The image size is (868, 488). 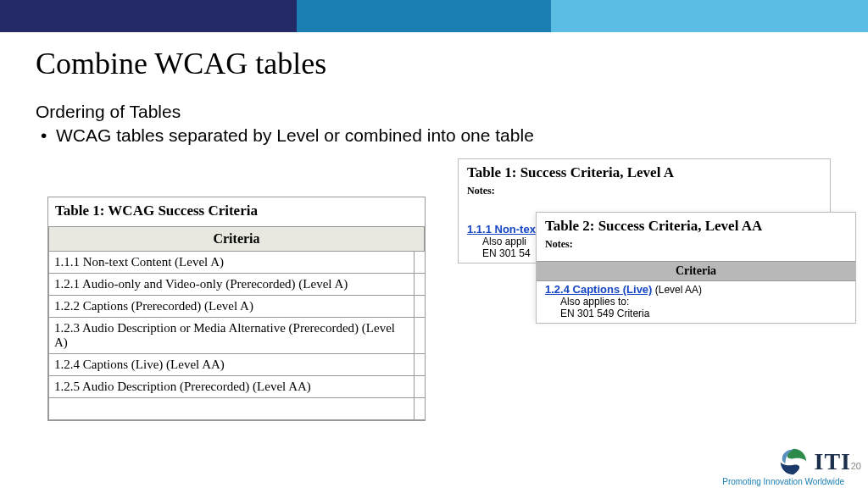 I want to click on level-aa-row: 1.2.4 Captions (Live) (Level AA), so click(x=696, y=288).